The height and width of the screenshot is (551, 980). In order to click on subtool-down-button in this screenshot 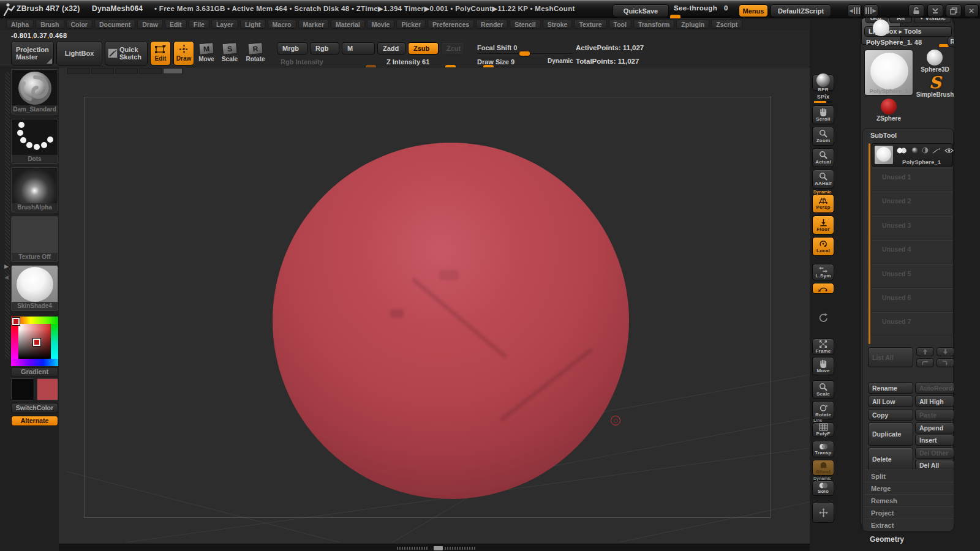, I will do `click(946, 351)`.